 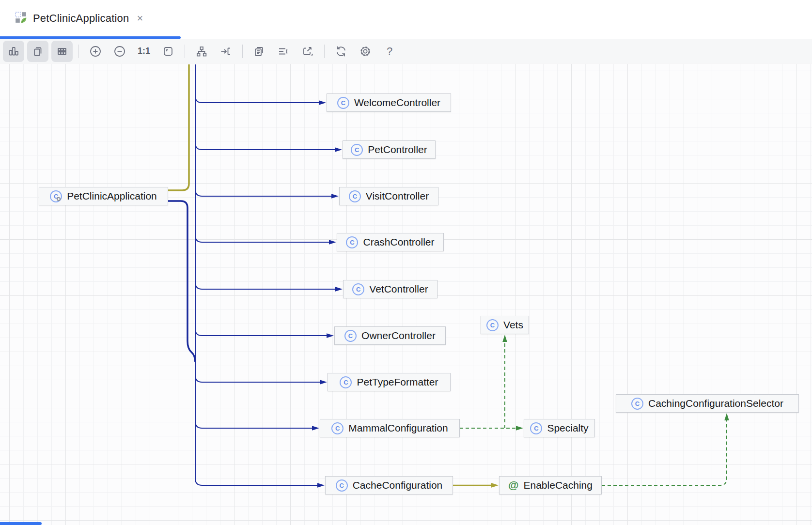 I want to click on filmstrip-icon, so click(x=62, y=51).